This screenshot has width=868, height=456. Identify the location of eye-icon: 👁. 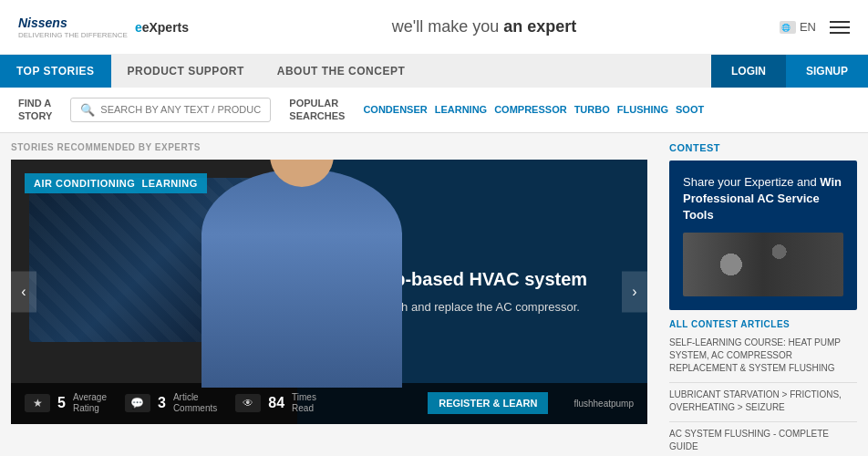
(248, 403).